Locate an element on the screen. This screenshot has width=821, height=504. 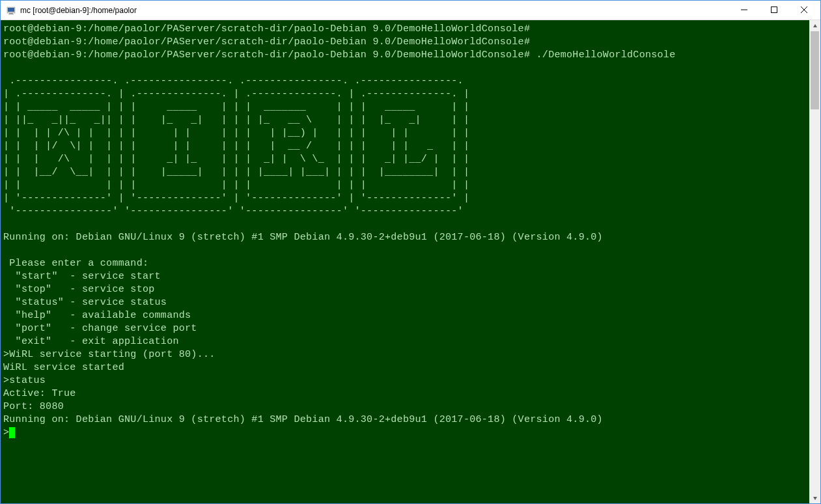
ascii-art-line: | ||_ _||_ _|| | | |_ _| | | | |_ __ \ |… is located at coordinates (236, 120).